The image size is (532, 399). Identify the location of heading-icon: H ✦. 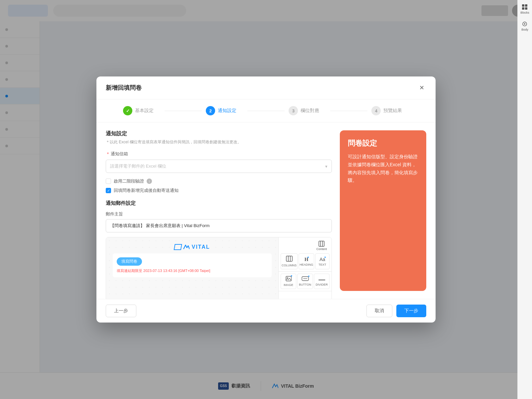
(307, 259).